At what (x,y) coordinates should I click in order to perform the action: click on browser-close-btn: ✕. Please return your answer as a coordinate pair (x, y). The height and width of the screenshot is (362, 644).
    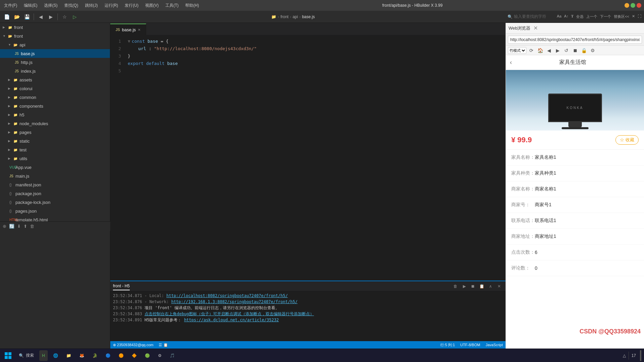
    Looking at the image, I should click on (536, 28).